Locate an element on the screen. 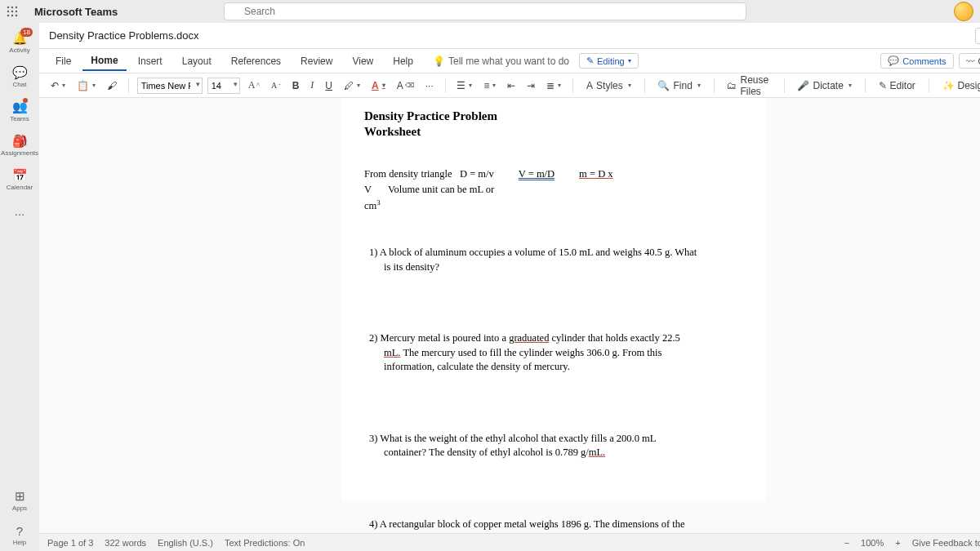 This screenshot has height=551, width=980. find-button: 🔍Find is located at coordinates (679, 86).